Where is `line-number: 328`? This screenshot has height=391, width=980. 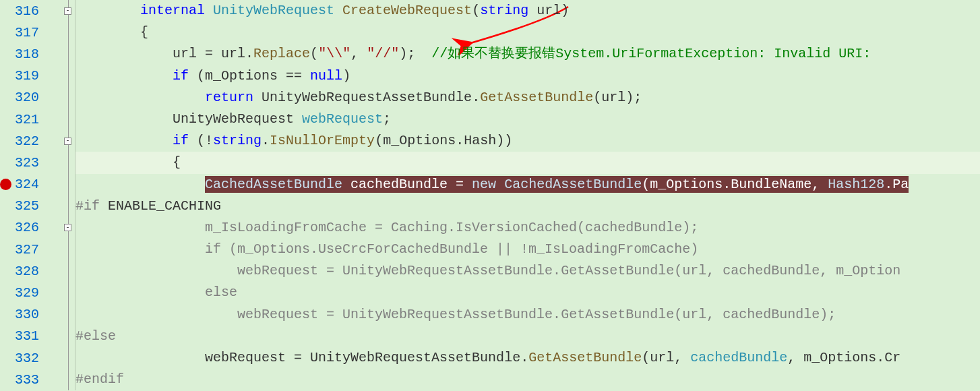 line-number: 328 is located at coordinates (33, 271).